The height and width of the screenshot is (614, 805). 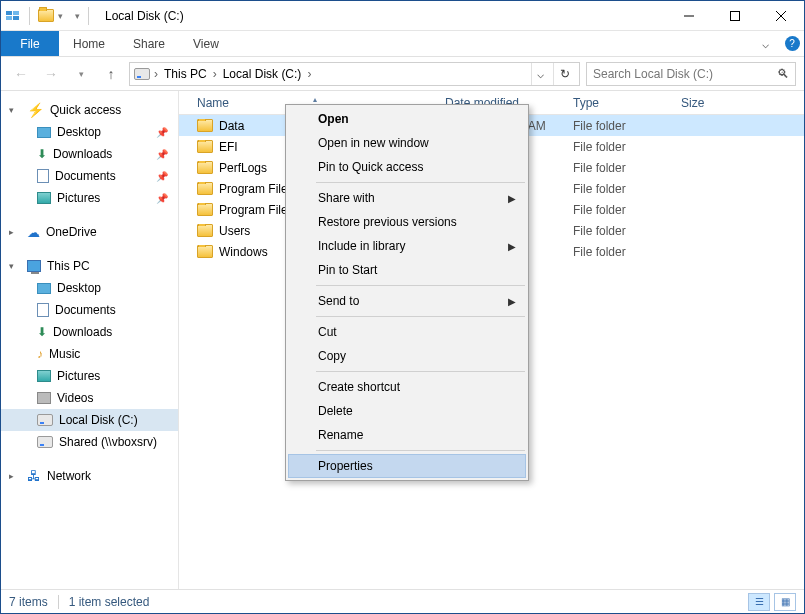 I want to click on breadcrumb-current: Local Disk (C:), so click(x=262, y=74).